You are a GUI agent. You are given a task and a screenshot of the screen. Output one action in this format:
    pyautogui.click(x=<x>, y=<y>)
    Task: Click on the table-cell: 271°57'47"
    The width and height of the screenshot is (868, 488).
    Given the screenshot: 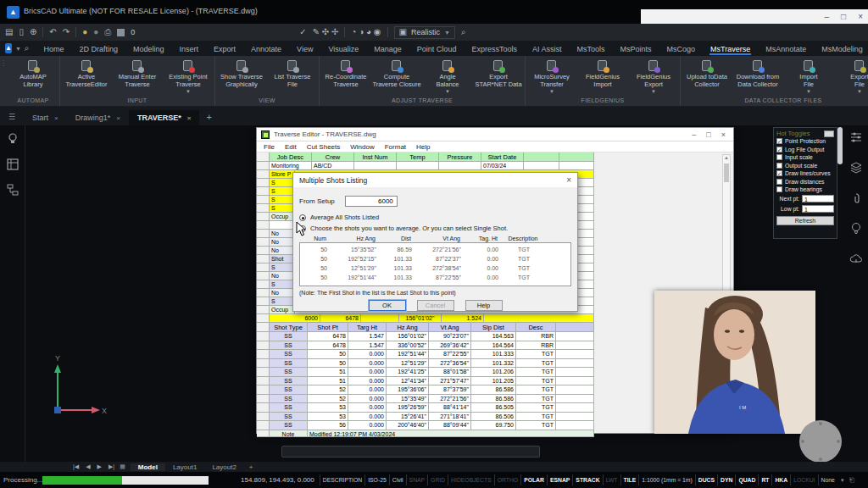 What is the action you would take?
    pyautogui.click(x=450, y=381)
    